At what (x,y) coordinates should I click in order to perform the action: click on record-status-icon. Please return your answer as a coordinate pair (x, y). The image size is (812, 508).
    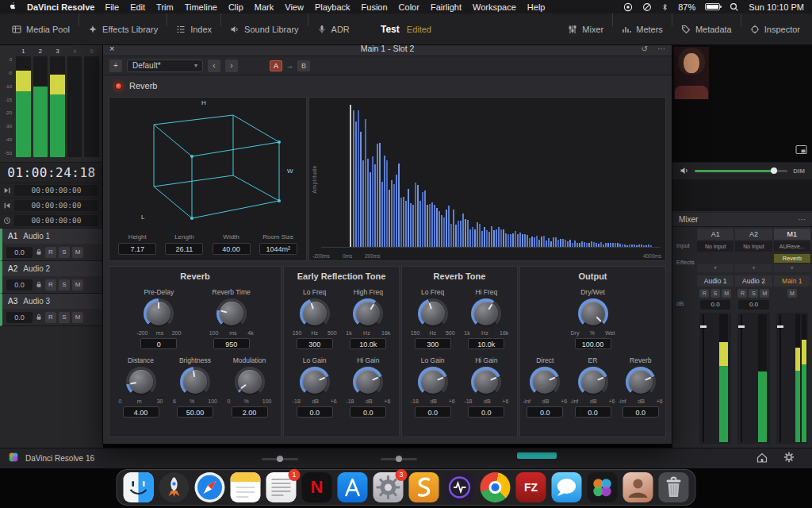
    Looking at the image, I should click on (628, 7).